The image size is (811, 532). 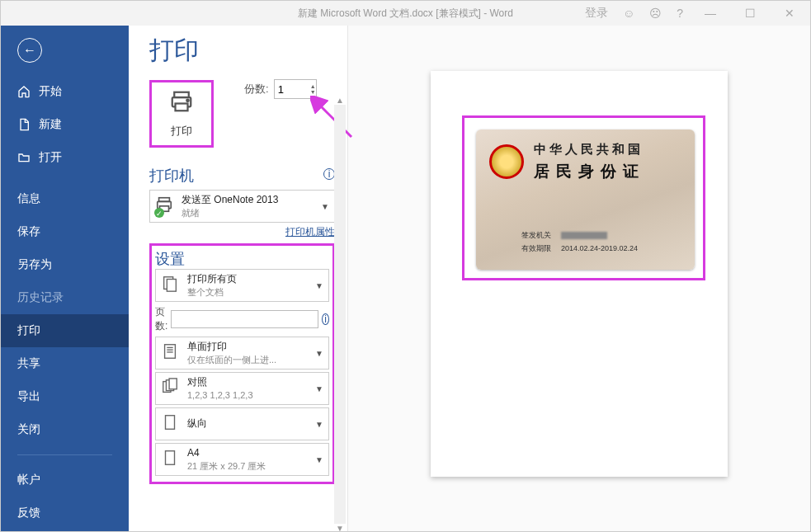 What do you see at coordinates (325, 319) in the screenshot?
I see `pages-info-icon: i` at bounding box center [325, 319].